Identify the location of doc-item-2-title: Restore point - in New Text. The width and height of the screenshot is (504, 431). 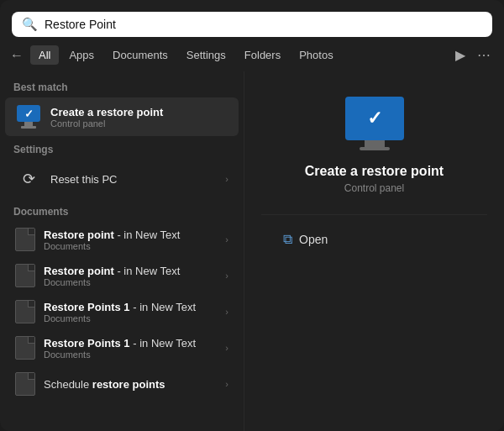
(130, 271).